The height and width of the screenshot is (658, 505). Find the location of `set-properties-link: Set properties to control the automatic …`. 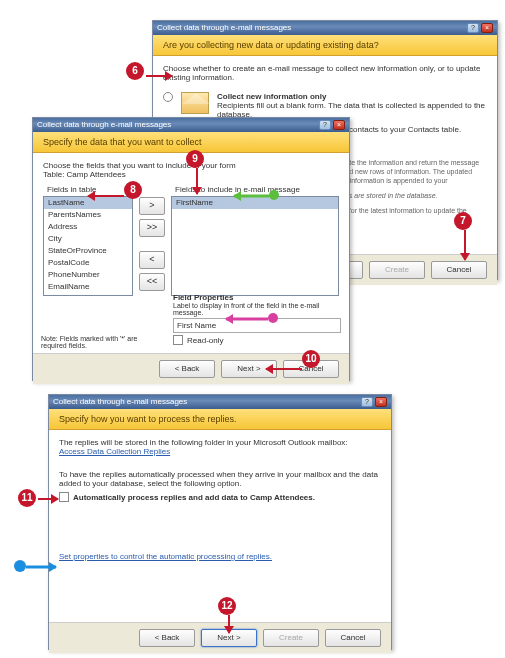

set-properties-link: Set properties to control the automatic … is located at coordinates (220, 556).